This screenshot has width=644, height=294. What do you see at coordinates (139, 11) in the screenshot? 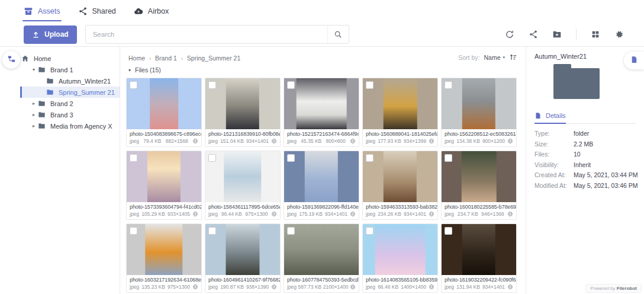
I see `airbox-icon` at bounding box center [139, 11].